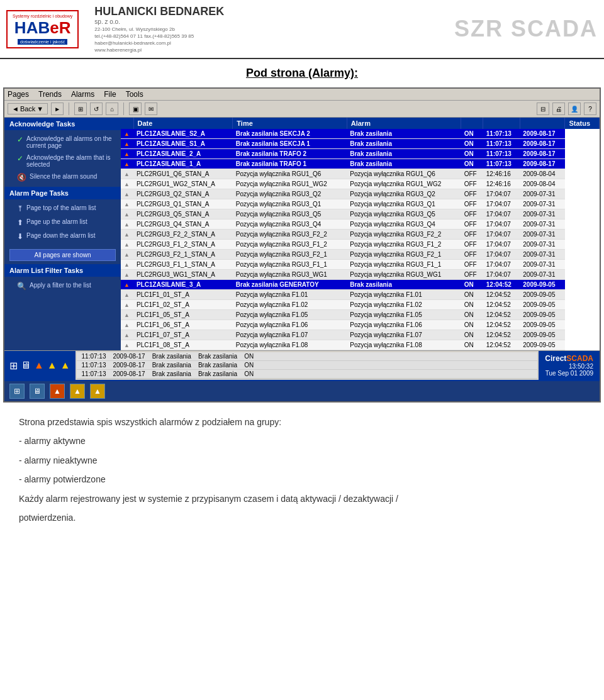 Image resolution: width=604 pixels, height=700 pixels. Describe the element at coordinates (18, 94) in the screenshot. I see `menu-pages: Pages` at that location.